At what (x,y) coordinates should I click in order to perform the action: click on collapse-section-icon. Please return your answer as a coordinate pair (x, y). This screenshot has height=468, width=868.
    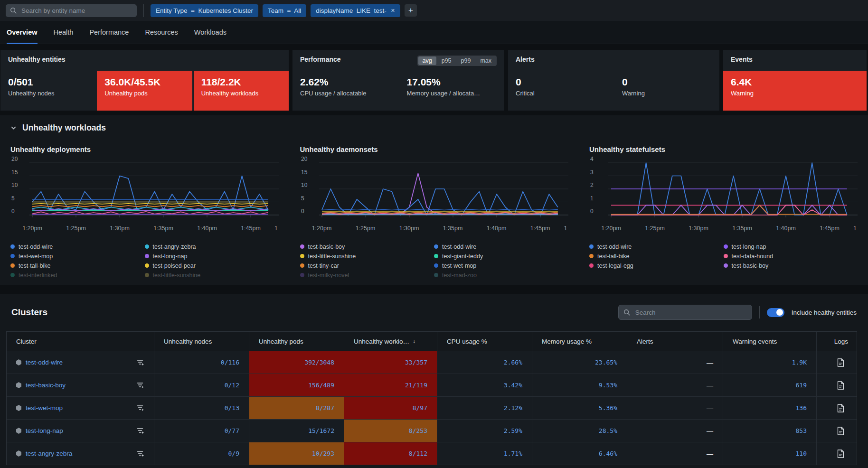
    Looking at the image, I should click on (13, 128).